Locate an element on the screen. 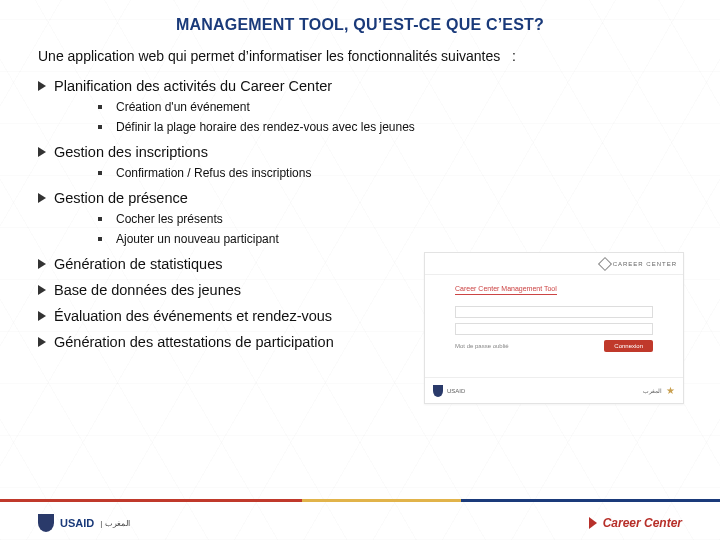 The image size is (720, 540). item-text: Définir la plage horaire des rendez-vous… is located at coordinates (266, 127).